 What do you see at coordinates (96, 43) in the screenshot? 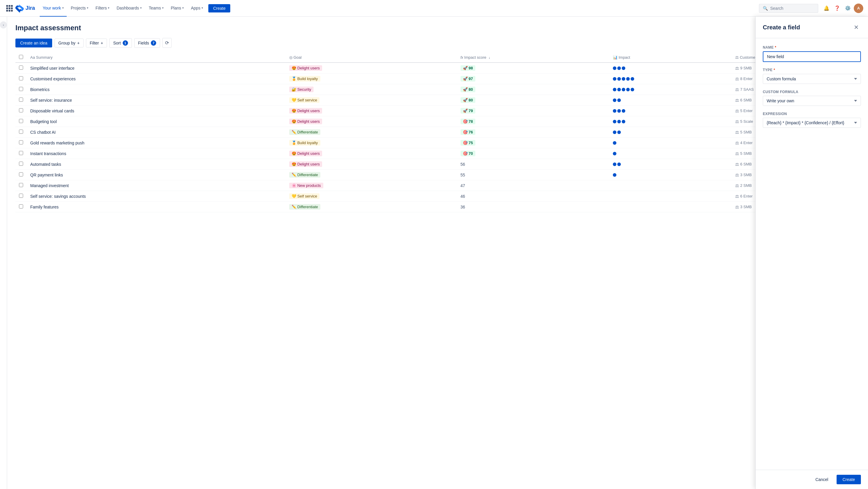
I see `filter-button: Filter +` at bounding box center [96, 43].